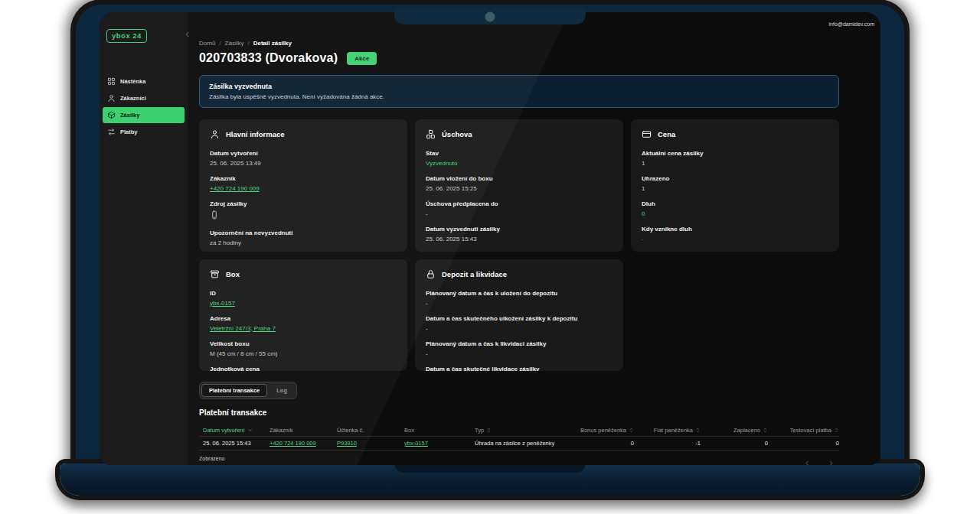 The width and height of the screenshot is (980, 514). I want to click on card-header: Box, so click(303, 274).